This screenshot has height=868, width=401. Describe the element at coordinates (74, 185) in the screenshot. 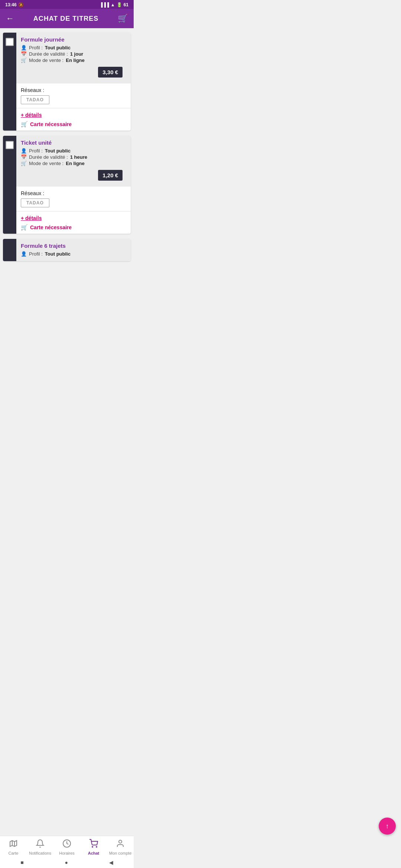

I see `card-body-2: Ticket unité 👤 Profil : Tout public 📅 Du…` at that location.